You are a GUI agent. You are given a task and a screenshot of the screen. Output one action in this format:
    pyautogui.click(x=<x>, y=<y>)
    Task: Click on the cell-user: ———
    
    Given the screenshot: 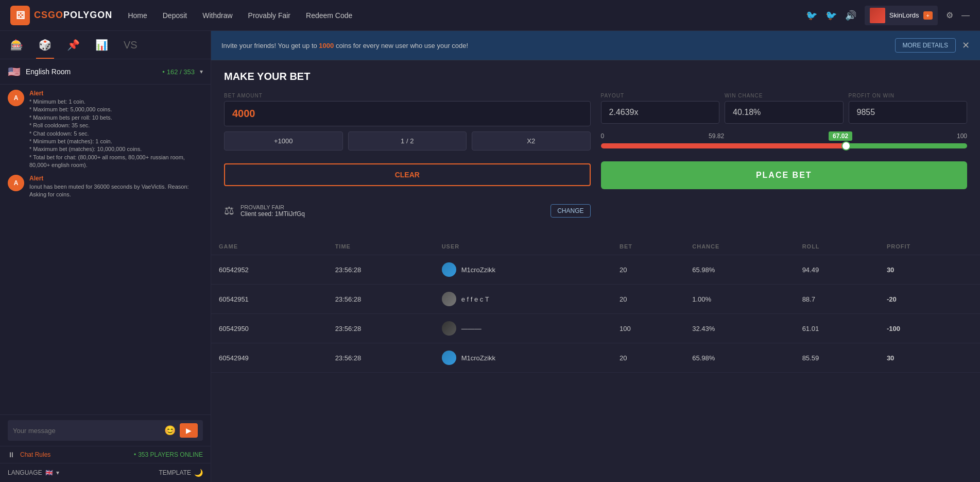 What is the action you would take?
    pyautogui.click(x=523, y=329)
    